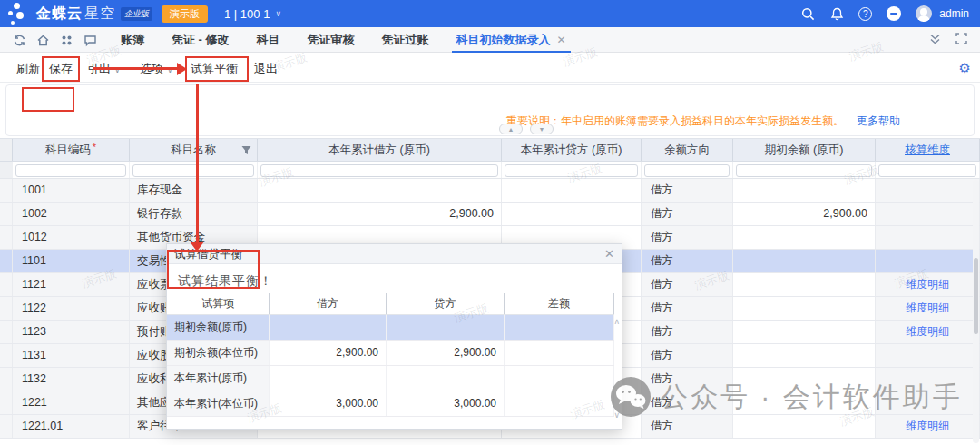 Image resolution: width=980 pixels, height=445 pixels. I want to click on edition-badge: 企业版, so click(136, 15).